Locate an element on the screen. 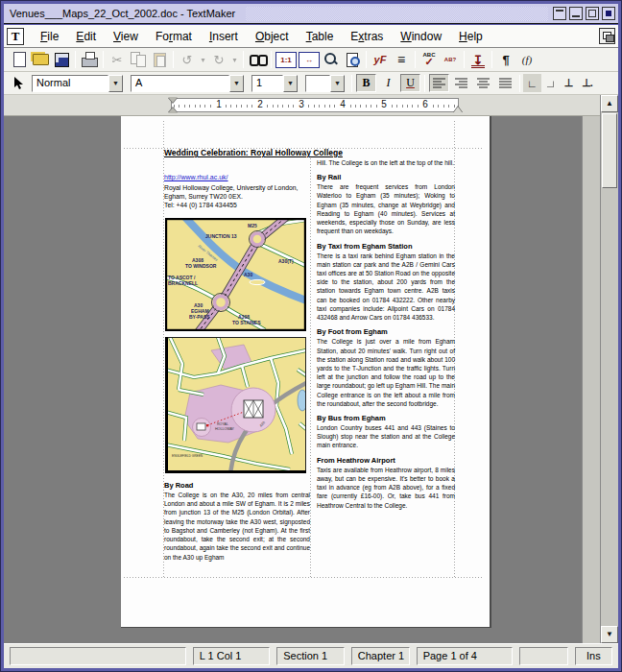 This screenshot has height=672, width=622. save-icon is located at coordinates (61, 60).